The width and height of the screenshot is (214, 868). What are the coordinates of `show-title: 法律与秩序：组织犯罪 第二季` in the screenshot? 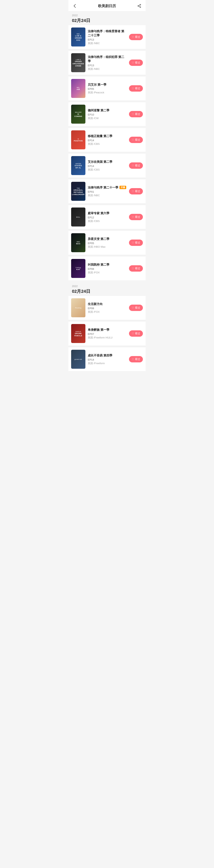 It's located at (107, 59).